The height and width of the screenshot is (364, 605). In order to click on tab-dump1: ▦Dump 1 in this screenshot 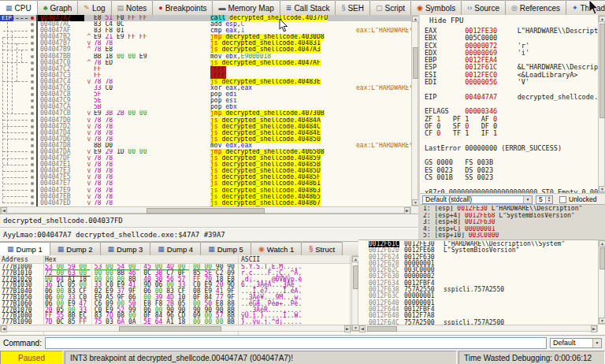, I will do `click(25, 249)`.